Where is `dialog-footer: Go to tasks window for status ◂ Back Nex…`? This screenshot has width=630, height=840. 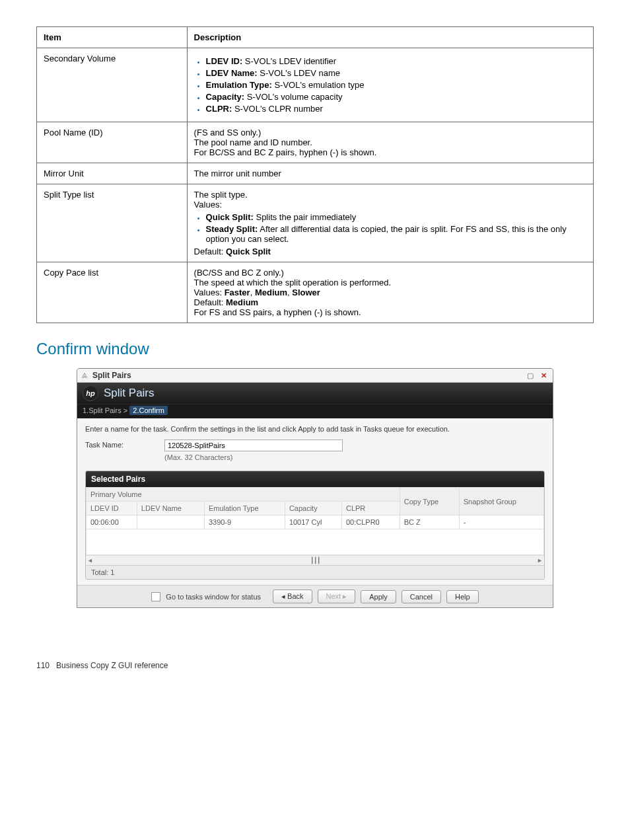
dialog-footer: Go to tasks window for status ◂ Back Nex… is located at coordinates (315, 596).